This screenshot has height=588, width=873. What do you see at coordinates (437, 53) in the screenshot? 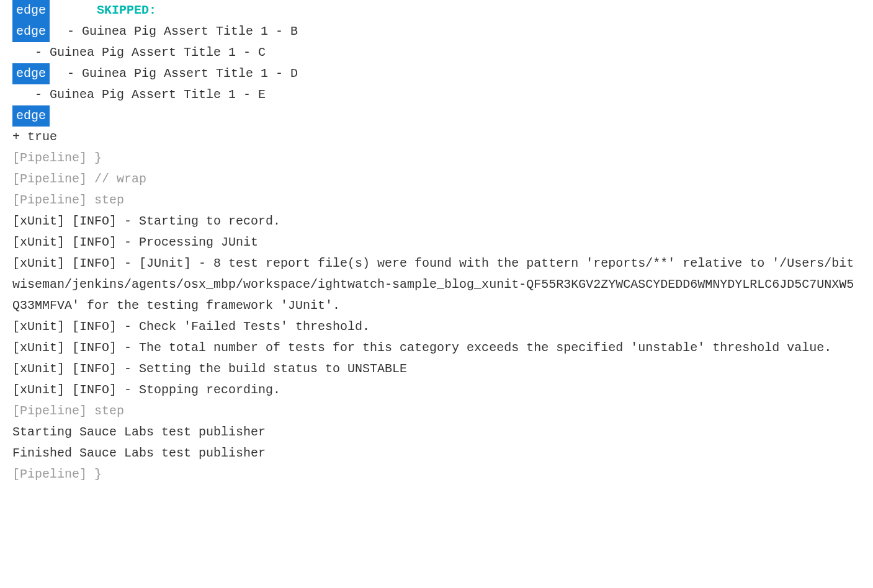
I see `log-line-test-c: - Guinea Pig Assert Title 1 - C` at bounding box center [437, 53].